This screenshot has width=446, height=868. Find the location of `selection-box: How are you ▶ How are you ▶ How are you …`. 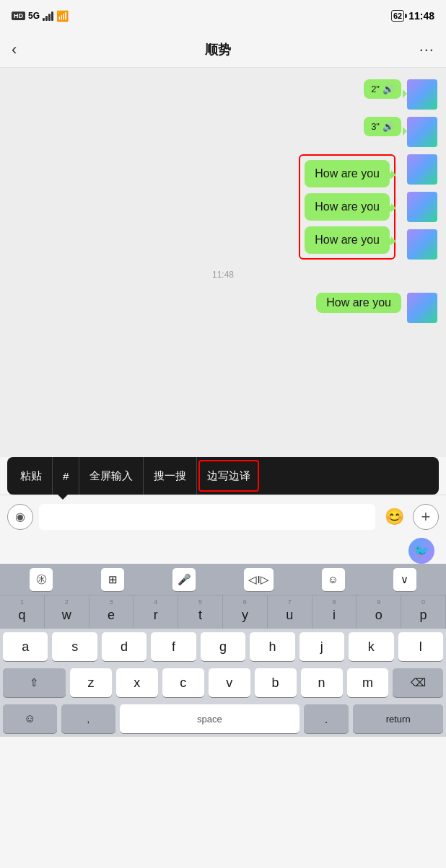

selection-box: How are you ▶ How are you ▶ How are you … is located at coordinates (347, 207).